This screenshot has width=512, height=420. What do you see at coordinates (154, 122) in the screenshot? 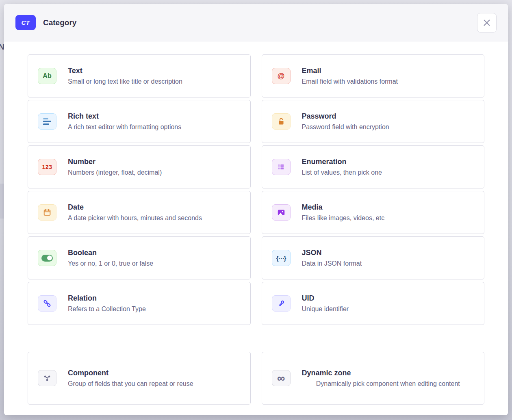
I see `field-type-text: Rich textA rich text editor with formatt…` at bounding box center [154, 122].